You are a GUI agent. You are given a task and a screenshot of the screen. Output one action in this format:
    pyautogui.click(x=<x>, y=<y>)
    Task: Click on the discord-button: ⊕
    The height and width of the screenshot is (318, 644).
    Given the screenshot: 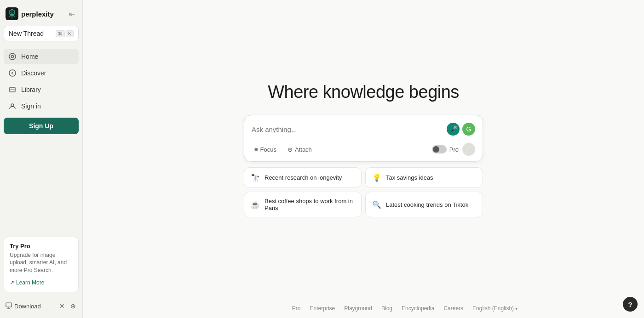 What is the action you would take?
    pyautogui.click(x=73, y=306)
    